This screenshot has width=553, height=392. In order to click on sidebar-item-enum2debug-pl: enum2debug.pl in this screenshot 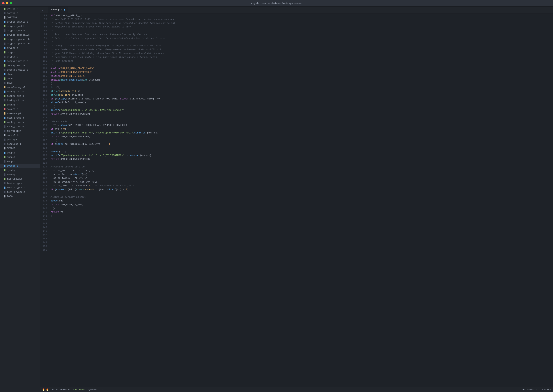, I will do `click(20, 87)`.